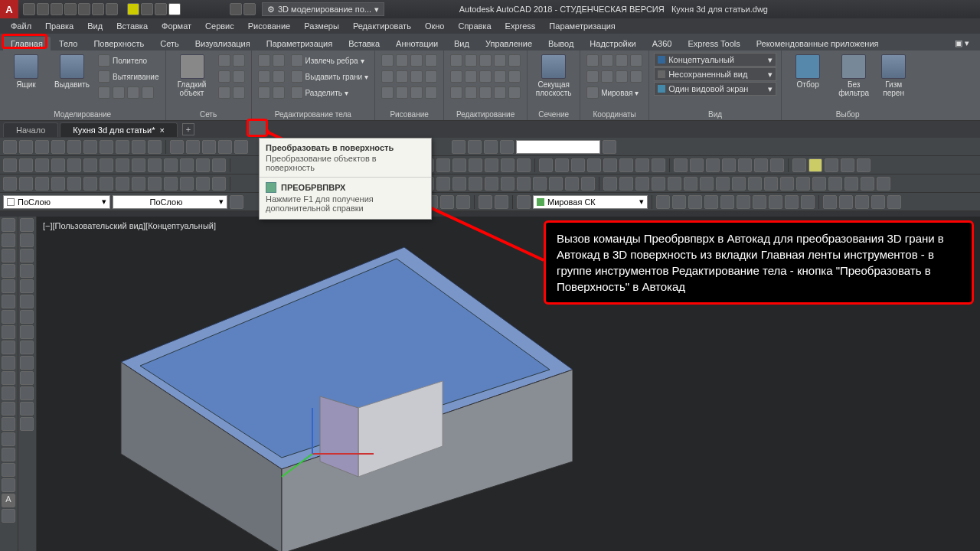 The image size is (980, 551). Describe the element at coordinates (224, 93) in the screenshot. I see `mesh-i5` at that location.